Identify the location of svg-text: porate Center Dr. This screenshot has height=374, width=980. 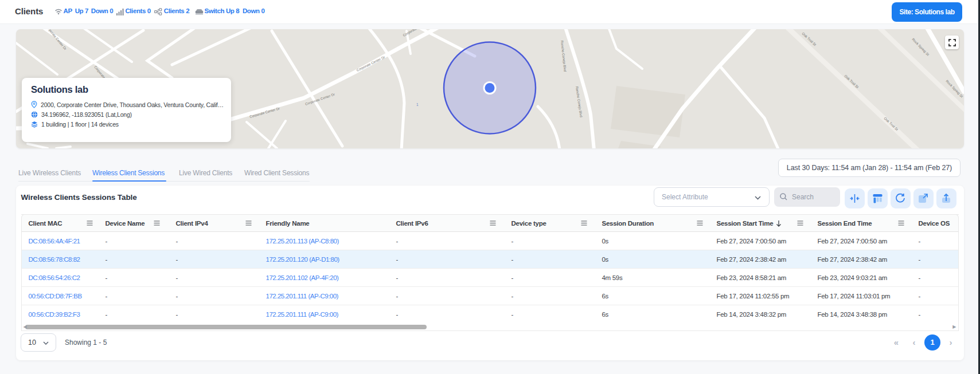
(57, 40).